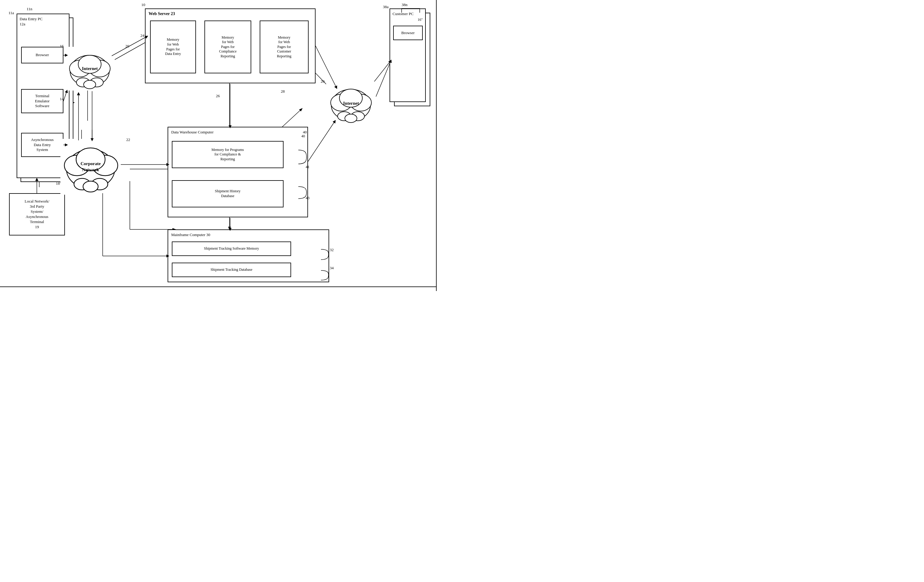  I want to click on internet-left-cloud: Internet, so click(90, 69).